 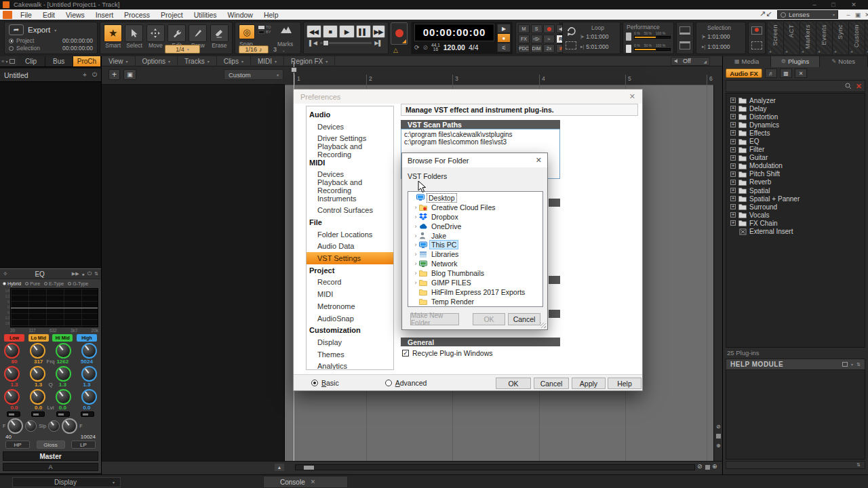 What do you see at coordinates (524, 319) in the screenshot?
I see `browse-cancel-button: Cancel` at bounding box center [524, 319].